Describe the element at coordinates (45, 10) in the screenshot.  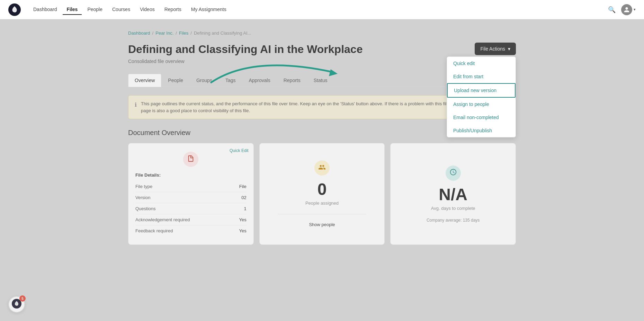
I see `nav-dashboard: Dashboard` at that location.